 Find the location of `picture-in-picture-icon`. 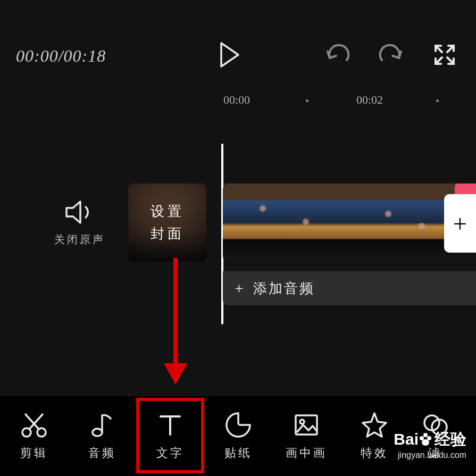

picture-in-picture-icon is located at coordinates (306, 425).